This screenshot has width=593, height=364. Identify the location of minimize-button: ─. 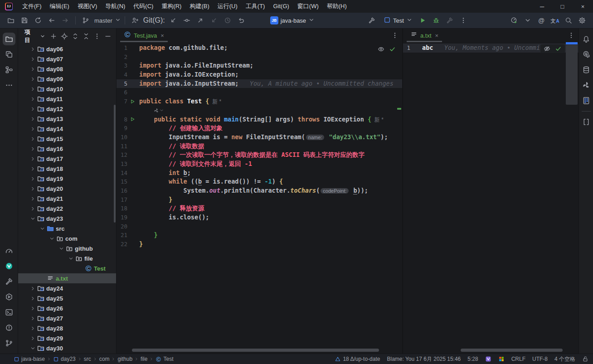
(542, 6).